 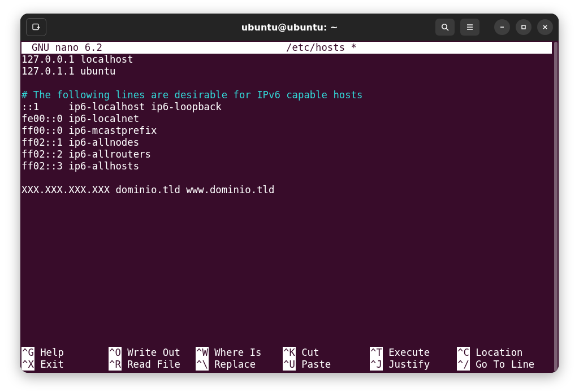 I want to click on shortcut-item: ^GHelp, so click(x=65, y=352).